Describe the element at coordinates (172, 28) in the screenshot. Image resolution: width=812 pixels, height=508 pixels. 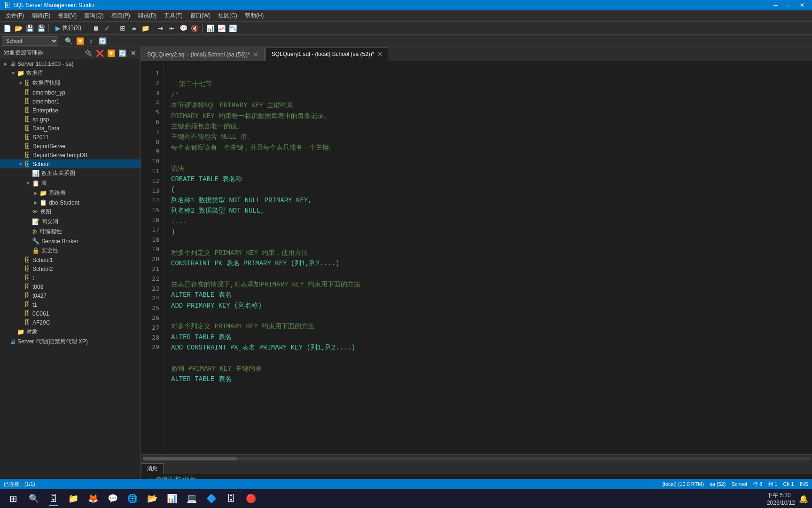
I see `outdent-btn: ⇤` at that location.